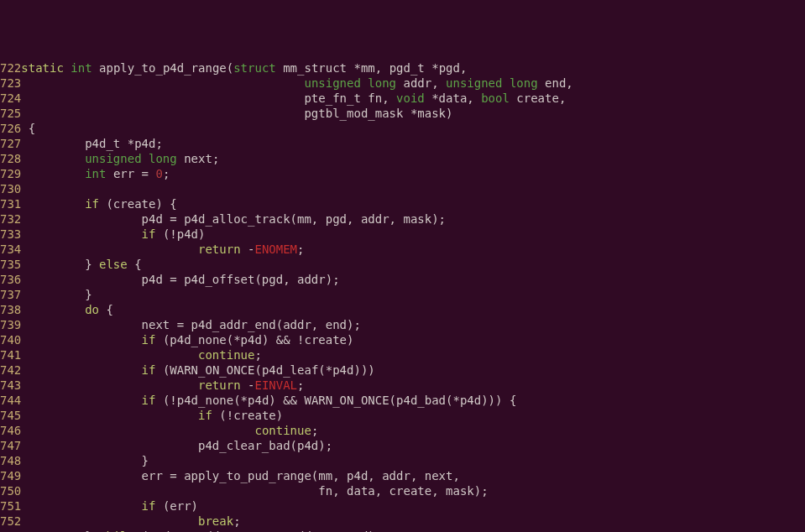  I want to click on code-line: 751 if (err), so click(403, 506).